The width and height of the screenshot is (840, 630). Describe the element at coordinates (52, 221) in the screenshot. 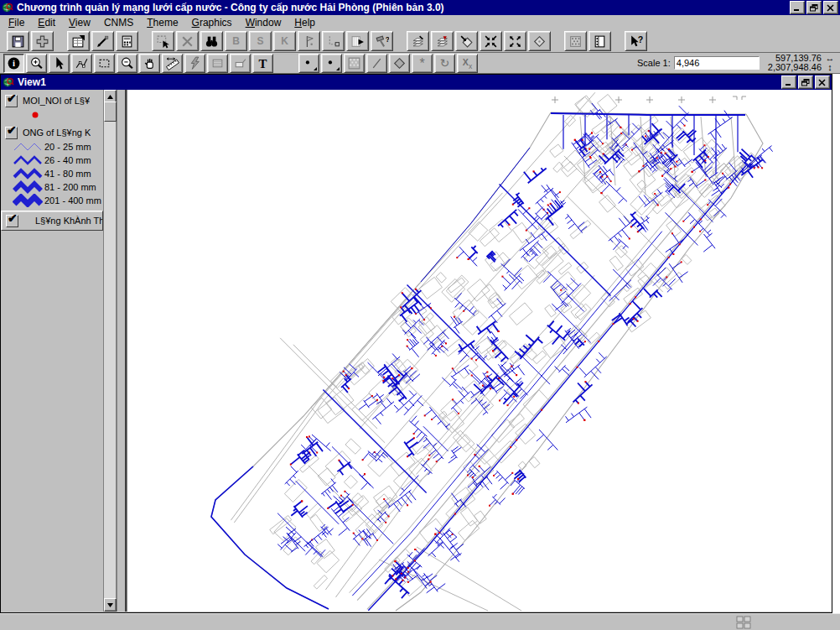

I see `theme-luong-khanh-thien: ✔ L§¥ng KhÀnh Th` at that location.